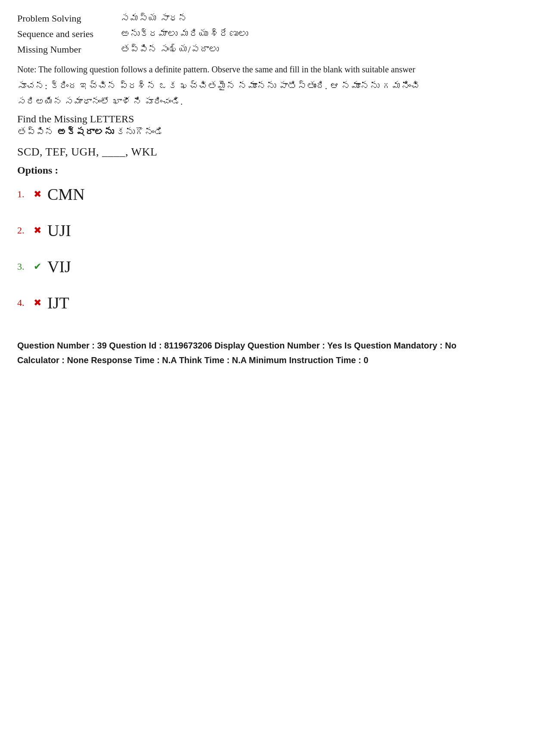  Describe the element at coordinates (170, 50) in the screenshot. I see `meta-value-missing-number: తప్పిన సంఖ్య/పదాలు` at that location.